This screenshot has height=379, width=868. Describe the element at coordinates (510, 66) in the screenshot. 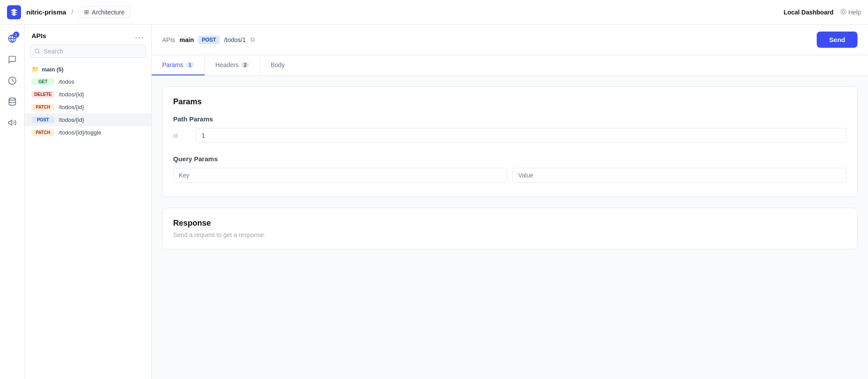

I see `tabs-bar: Params 1 Headers 2 Body` at that location.